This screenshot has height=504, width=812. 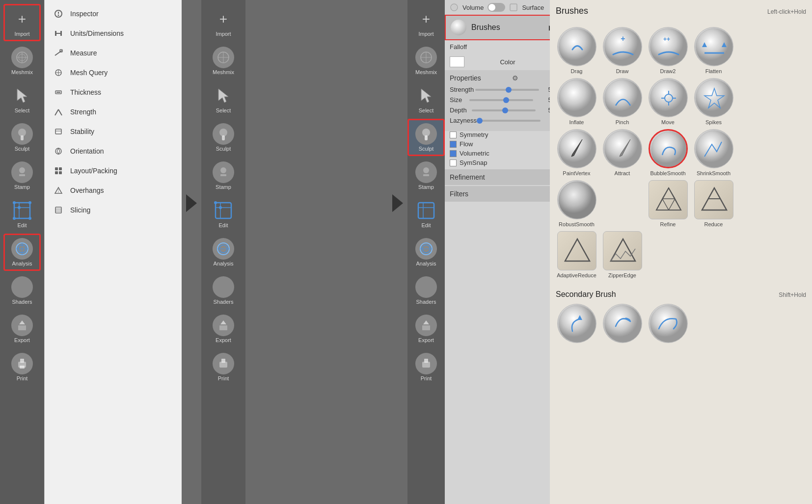 I want to click on brush-draw2-label: Draw2, so click(x=668, y=71).